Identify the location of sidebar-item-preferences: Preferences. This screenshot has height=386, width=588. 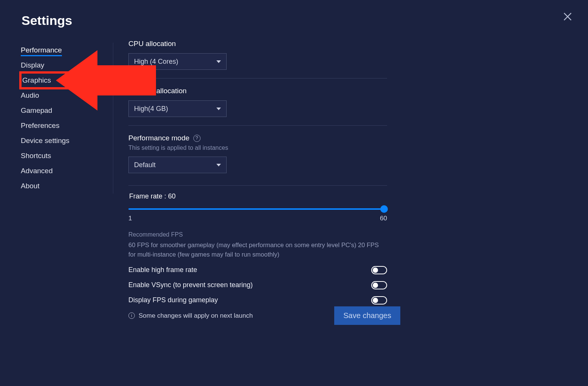
(65, 126).